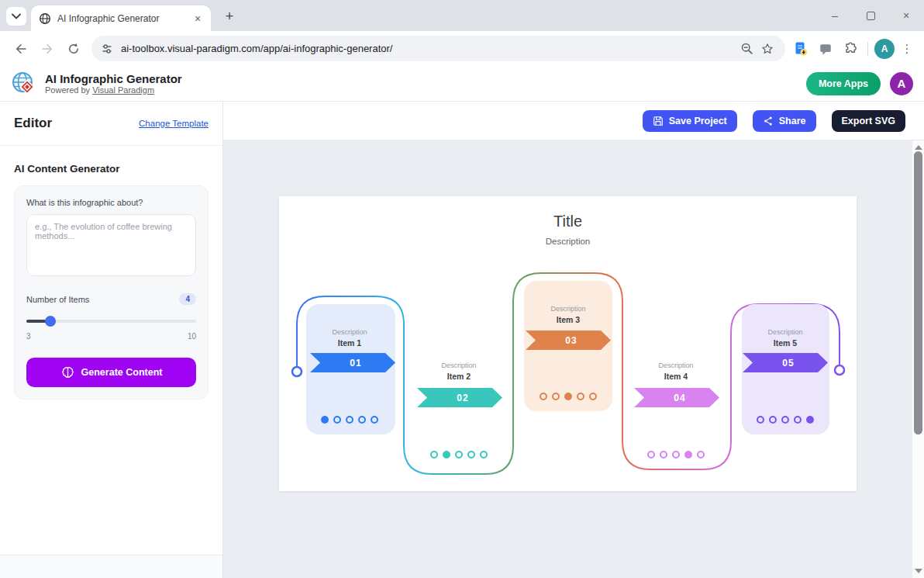 This screenshot has width=924, height=578. Describe the element at coordinates (801, 49) in the screenshot. I see `document-download-icon` at that location.